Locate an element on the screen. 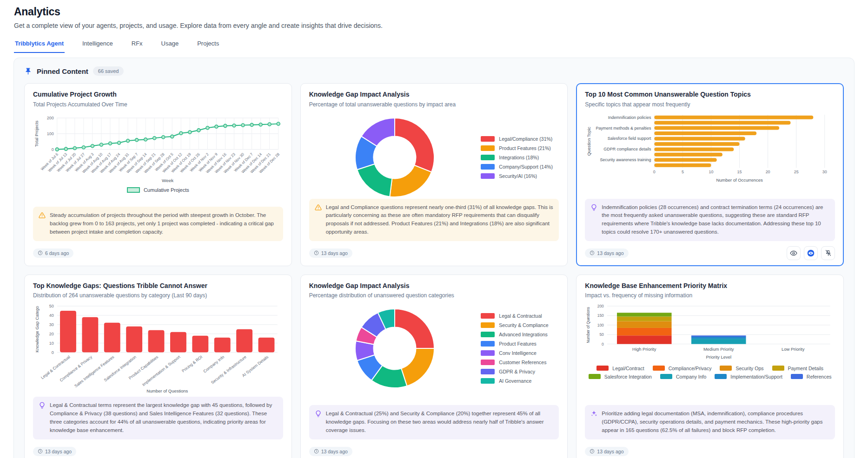 The image size is (868, 458). svg-text: Week is located at coordinates (167, 180).